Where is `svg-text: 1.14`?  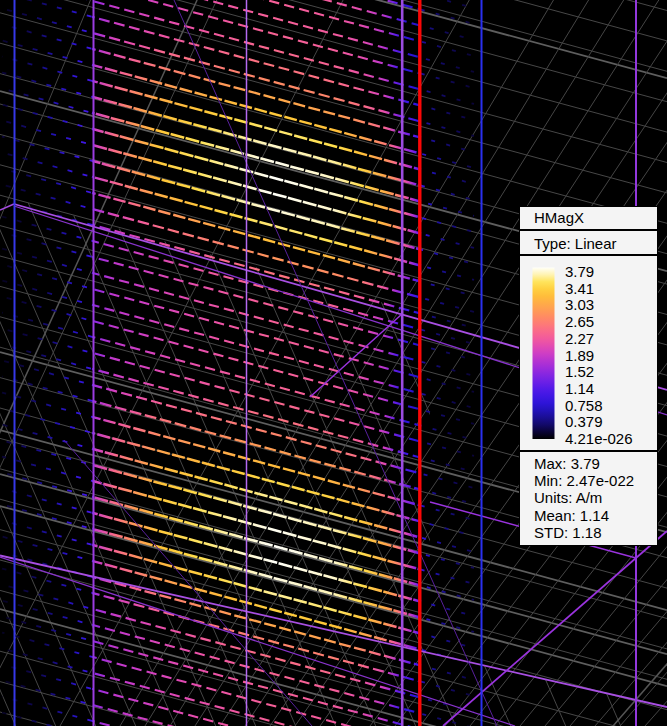 svg-text: 1.14 is located at coordinates (580, 388).